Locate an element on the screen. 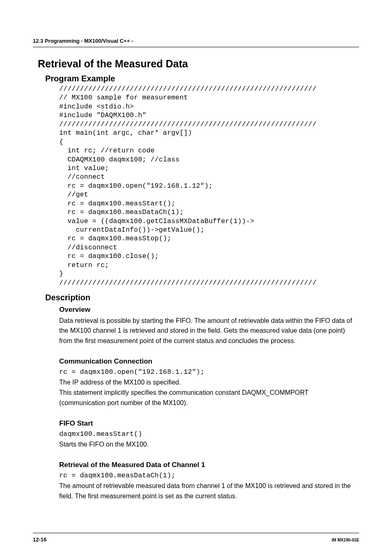 This screenshot has height=555, width=392. comm-text2: This statement implicitly specifies the … is located at coordinates (207, 398).